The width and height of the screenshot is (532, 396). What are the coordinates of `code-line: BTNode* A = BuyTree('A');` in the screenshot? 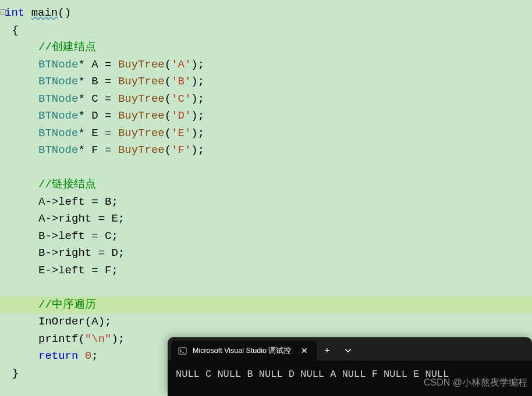 It's located at (269, 65).